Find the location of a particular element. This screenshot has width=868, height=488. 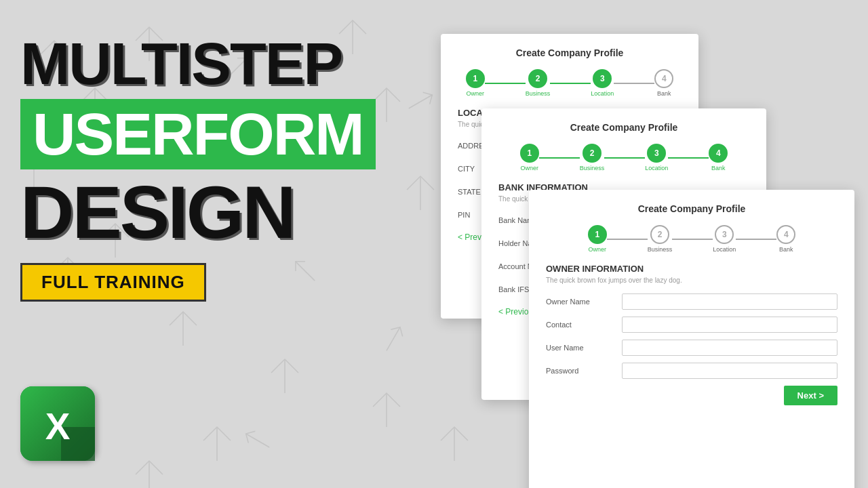

svg-text: X is located at coordinates (58, 426).